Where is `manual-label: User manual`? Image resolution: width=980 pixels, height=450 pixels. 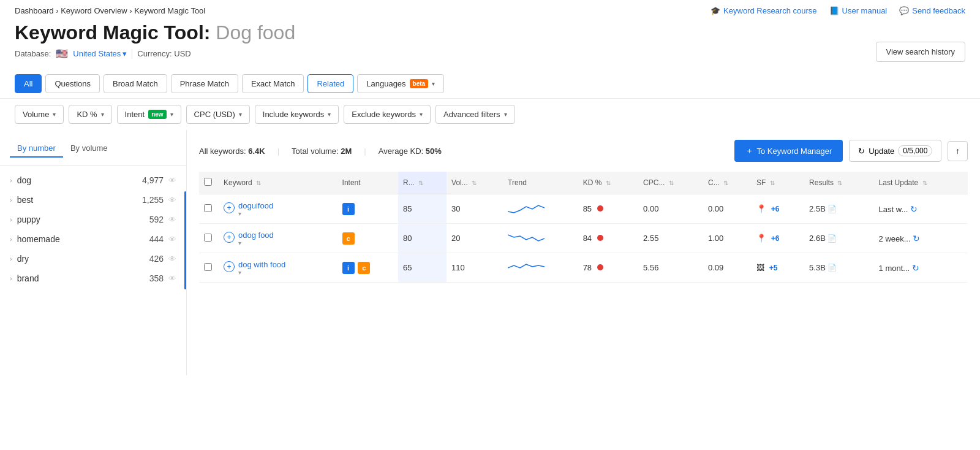 manual-label: User manual is located at coordinates (865, 11).